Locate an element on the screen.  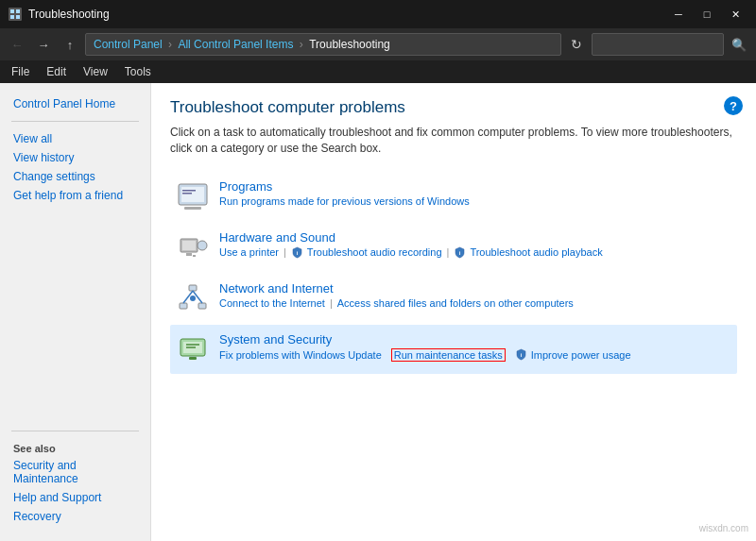
menu-file: File is located at coordinates (21, 72).